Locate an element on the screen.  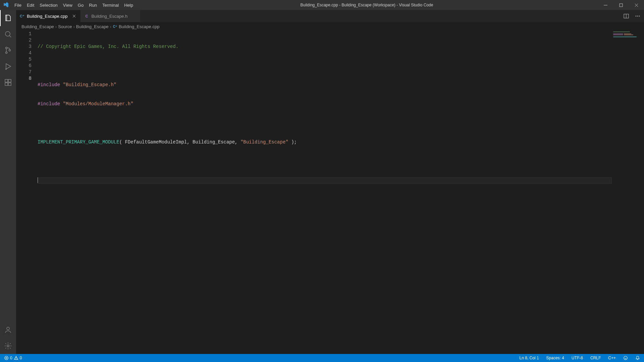
source-control-icon is located at coordinates (8, 50).